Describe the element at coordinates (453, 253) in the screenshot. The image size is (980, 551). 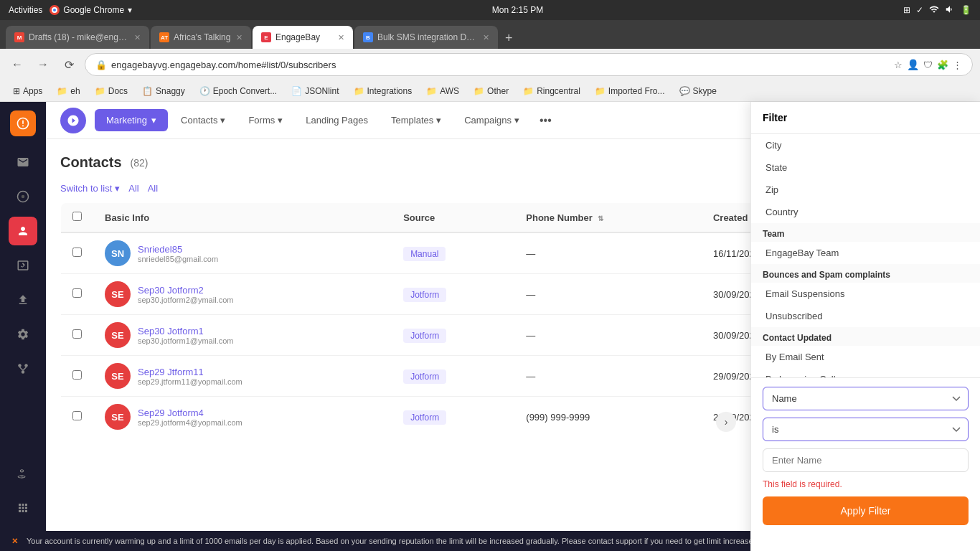
I see `row-source: Manual` at that location.